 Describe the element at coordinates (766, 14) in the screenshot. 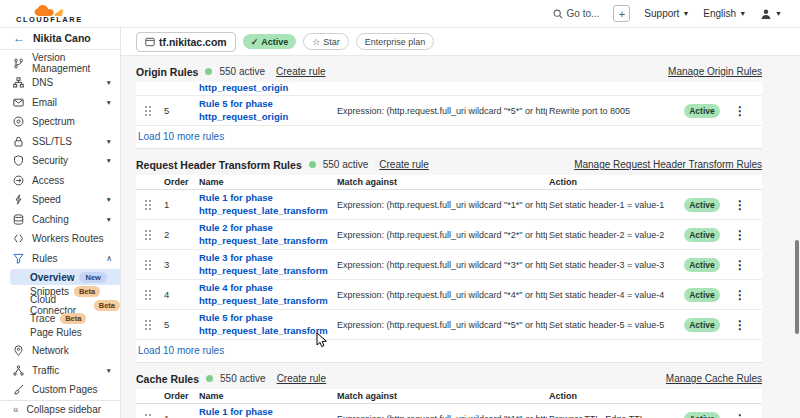

I see `user-icon` at that location.